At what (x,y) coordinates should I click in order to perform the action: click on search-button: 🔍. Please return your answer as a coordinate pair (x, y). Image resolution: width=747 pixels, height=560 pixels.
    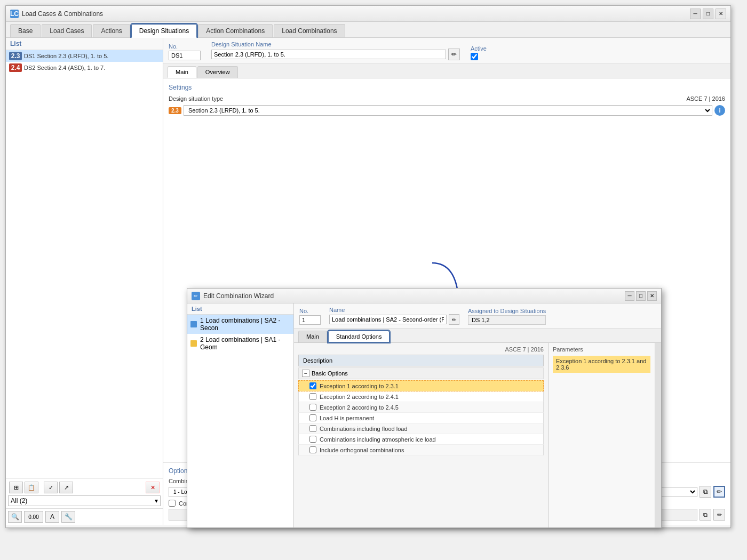
    Looking at the image, I should click on (15, 517).